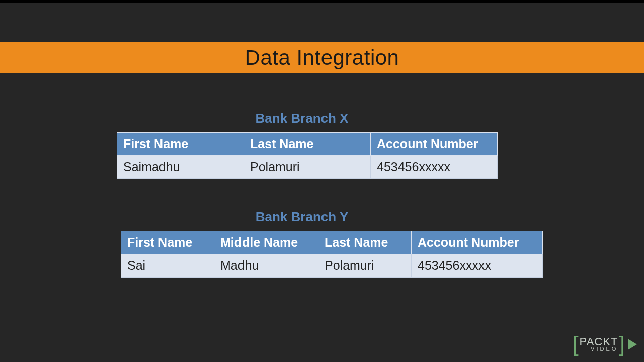 This screenshot has height=362, width=644. What do you see at coordinates (332, 243) in the screenshot?
I see `branch-y-section: Bank Branch Y First Name Middle Name Las…` at bounding box center [332, 243].